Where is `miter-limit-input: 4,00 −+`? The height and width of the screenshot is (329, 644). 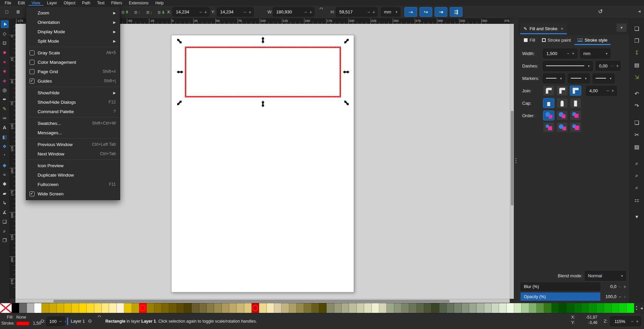
miter-limit-input: 4,00 −+ is located at coordinates (601, 91).